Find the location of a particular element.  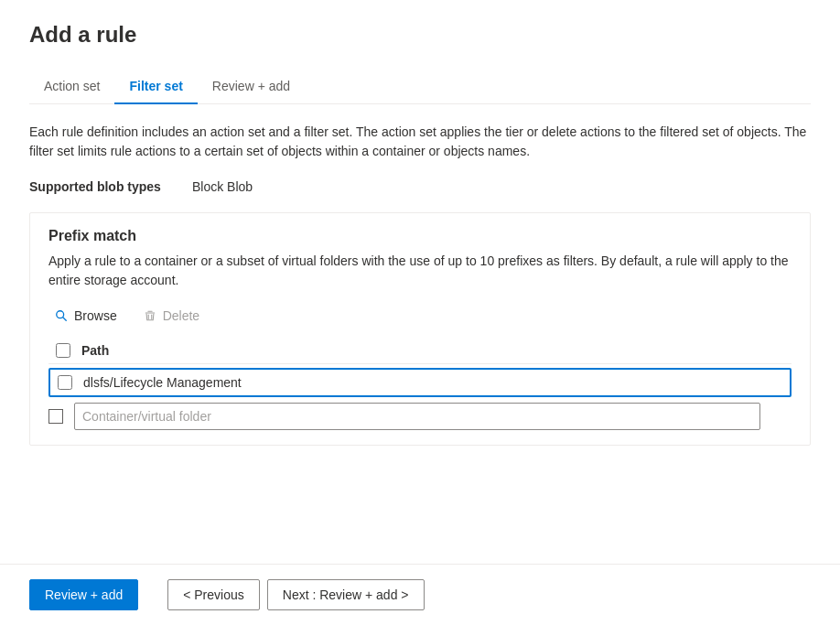

search-icon is located at coordinates (61, 316).